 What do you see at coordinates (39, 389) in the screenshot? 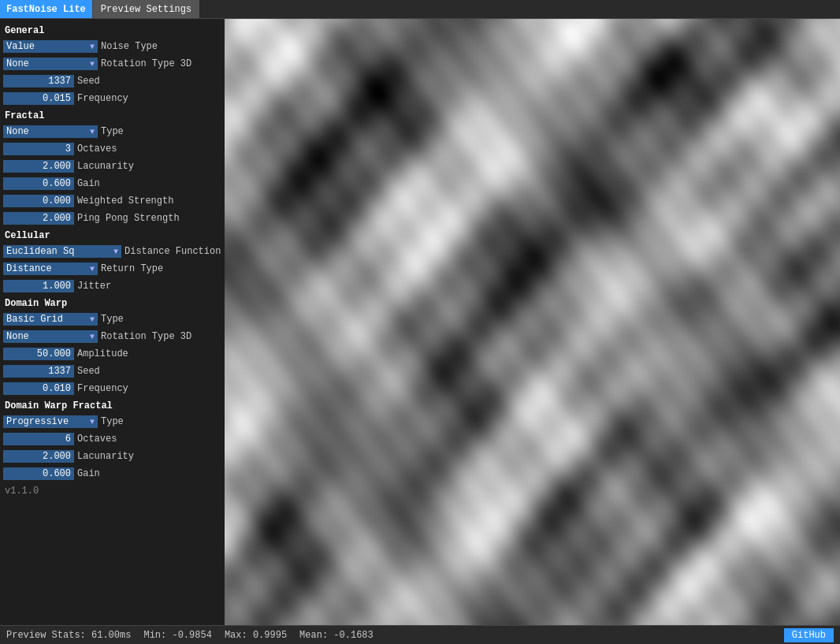
I see `dw-frequency-input: 0.010` at bounding box center [39, 389].